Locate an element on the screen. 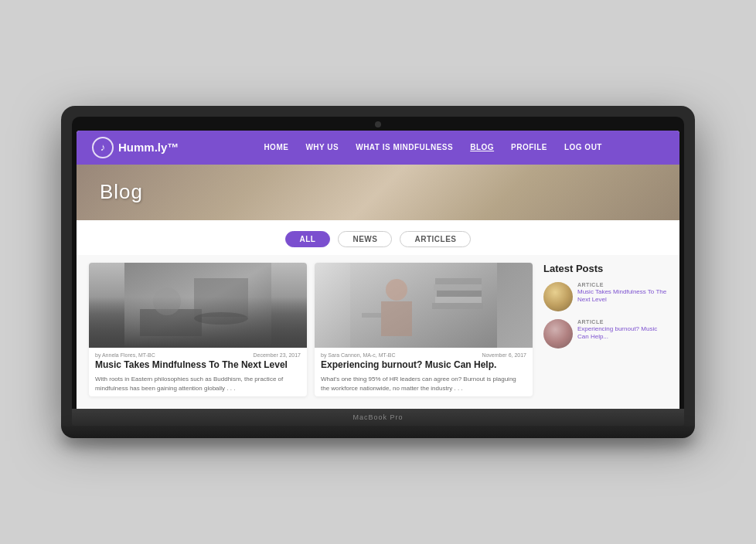 This screenshot has height=544, width=756. post-author-1: by Annela Flores, MT-BC December 23, 201… is located at coordinates (198, 355).